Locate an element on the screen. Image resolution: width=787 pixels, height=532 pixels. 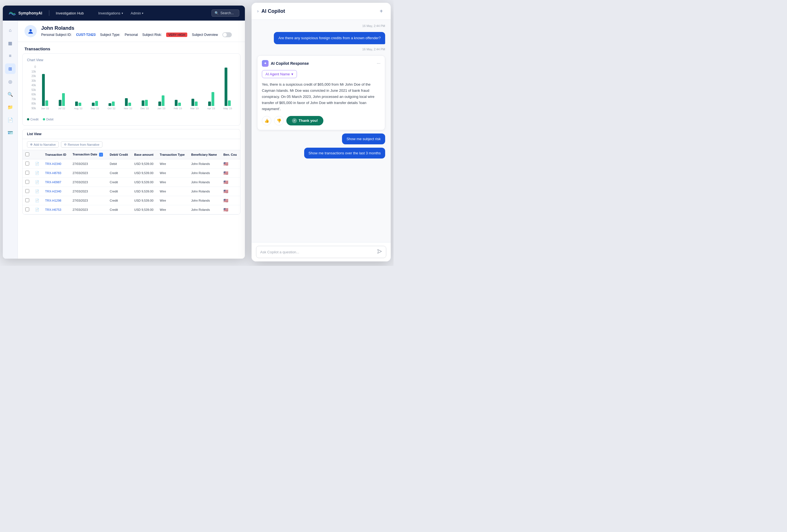
copilot-close-button: + is located at coordinates (381, 11).